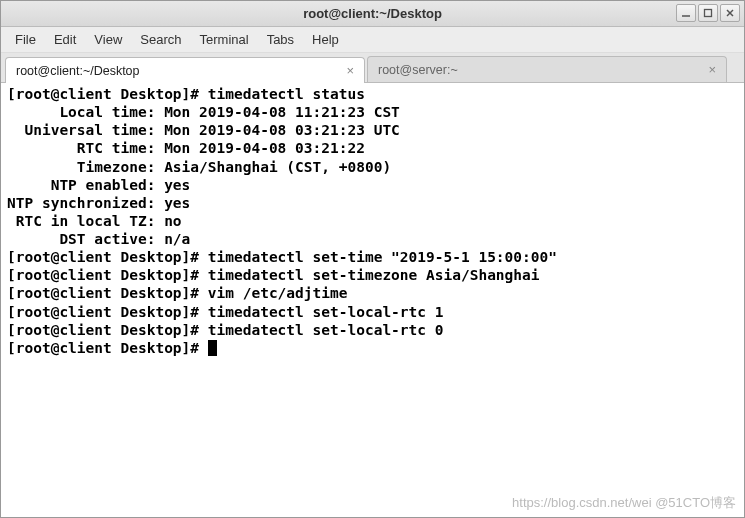  What do you see at coordinates (418, 70) in the screenshot?
I see `tab-label: root@server:~` at bounding box center [418, 70].